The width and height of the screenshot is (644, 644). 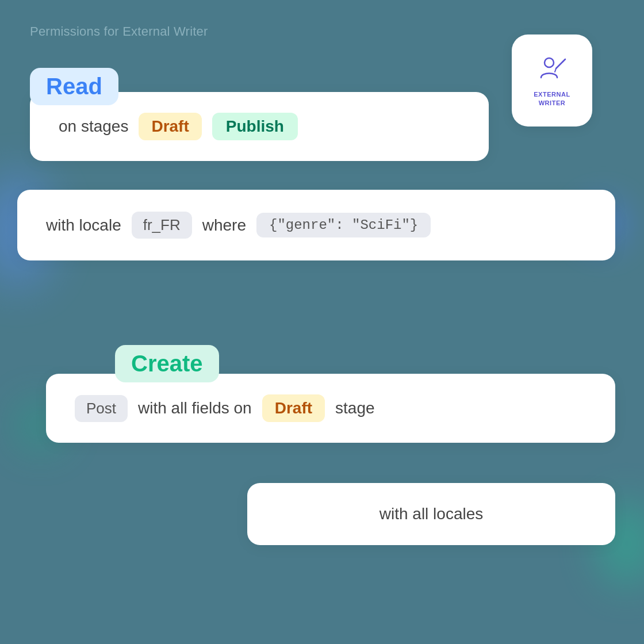 What do you see at coordinates (162, 225) in the screenshot?
I see `locale-tag: fr_FR` at bounding box center [162, 225].